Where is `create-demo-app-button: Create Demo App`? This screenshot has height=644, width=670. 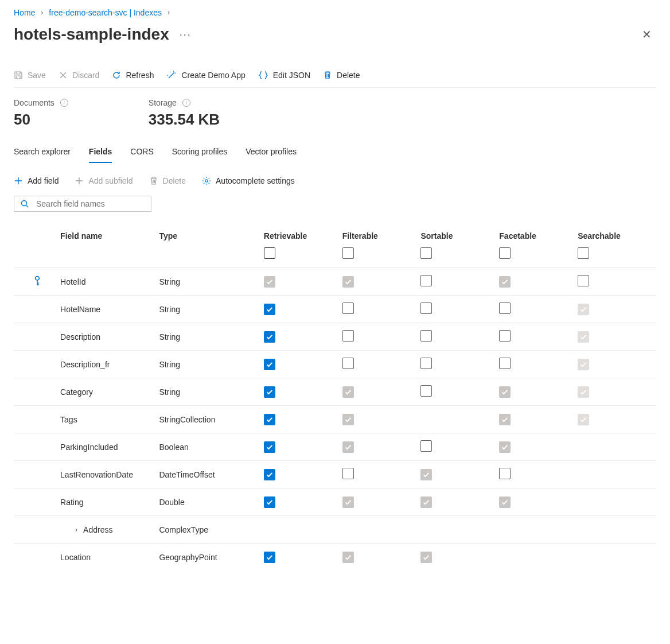 create-demo-app-button: Create Demo App is located at coordinates (205, 75).